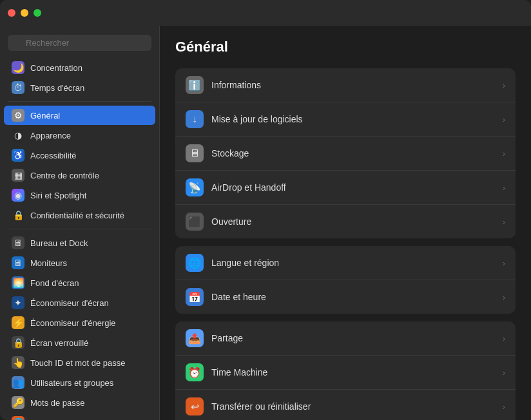 The height and width of the screenshot is (420, 531). Describe the element at coordinates (58, 196) in the screenshot. I see `sidebar-item-label-siri: Siri et Spotlight` at that location.